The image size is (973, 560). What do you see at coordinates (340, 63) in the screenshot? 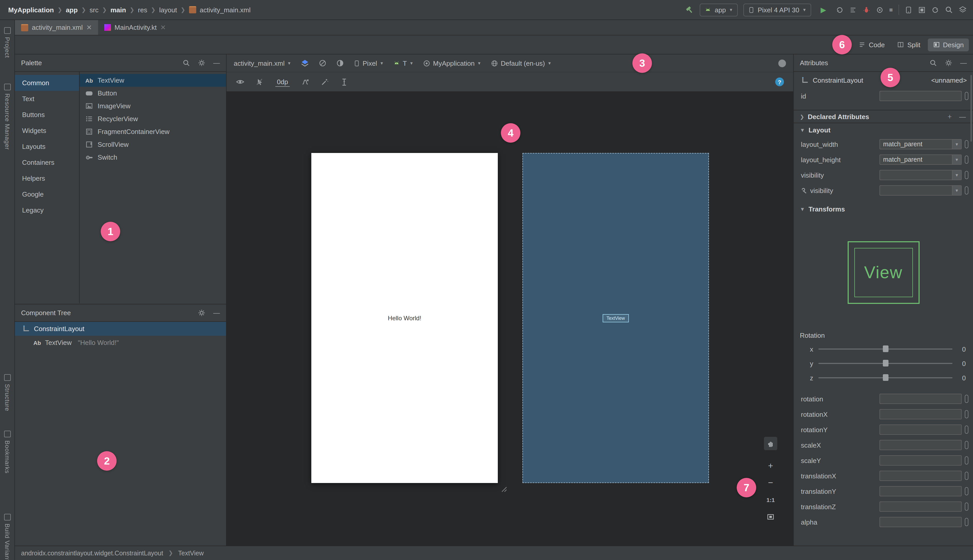
I see `night-mode-icon` at bounding box center [340, 63].